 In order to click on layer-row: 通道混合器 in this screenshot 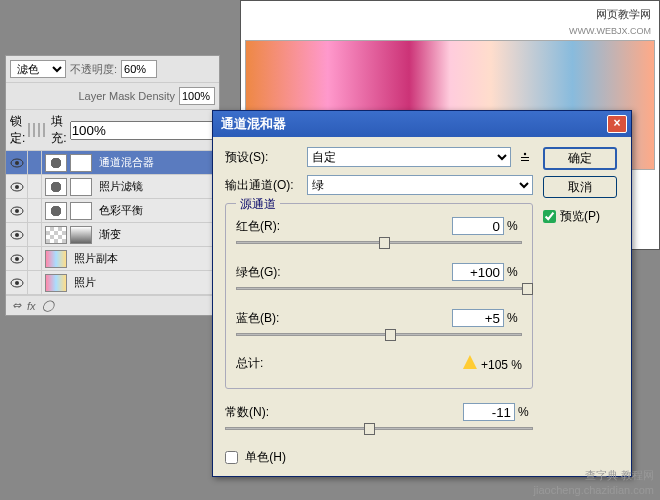, I will do `click(112, 163)`.